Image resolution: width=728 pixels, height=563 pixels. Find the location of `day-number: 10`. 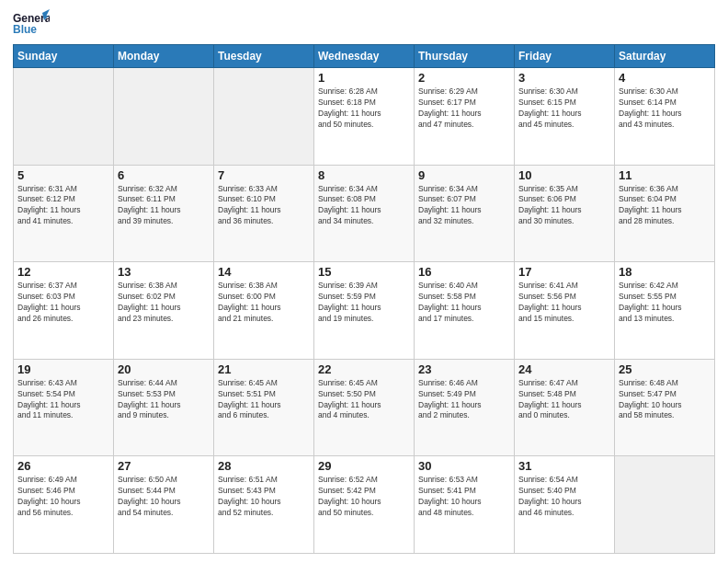

day-number: 10 is located at coordinates (564, 175).